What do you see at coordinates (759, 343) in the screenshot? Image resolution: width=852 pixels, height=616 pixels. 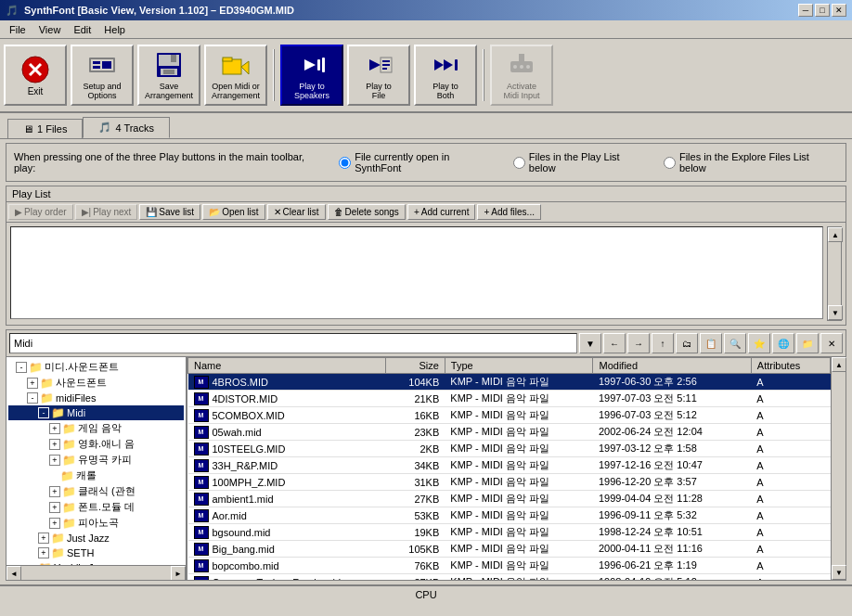 I see `nav-favorites-button: ⭐` at bounding box center [759, 343].